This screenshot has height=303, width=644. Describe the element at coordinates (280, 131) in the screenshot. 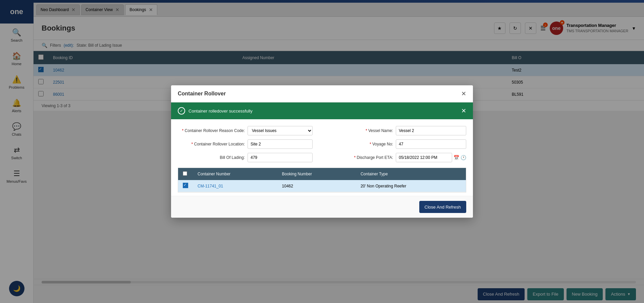

I see `reason-code-select: Vessel Issues Port Congestion Weather Ot…` at that location.